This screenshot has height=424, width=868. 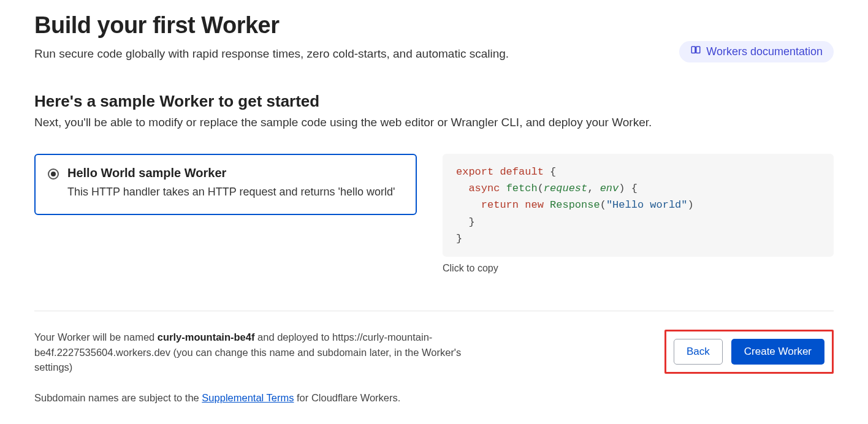 I want to click on create-worker-button: Create Worker, so click(x=778, y=352).